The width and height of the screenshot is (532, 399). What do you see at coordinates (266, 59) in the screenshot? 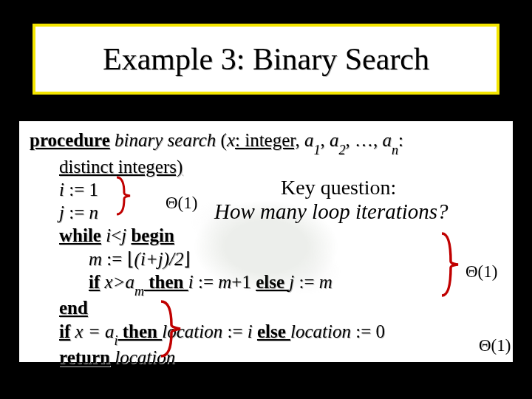
I see `slide-title: Example 3: Binary Search` at bounding box center [266, 59].